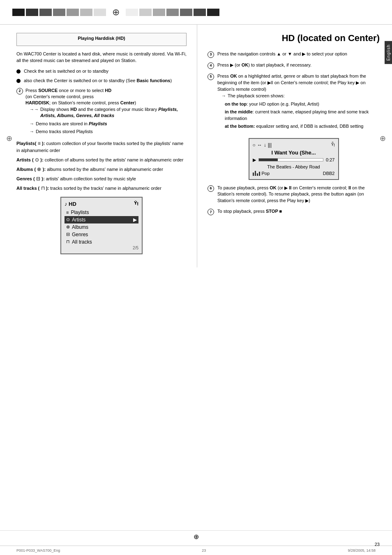  What do you see at coordinates (68, 90) in the screenshot?
I see `press-source-text: Press SOURCE once or more to select HD` at bounding box center [68, 90].